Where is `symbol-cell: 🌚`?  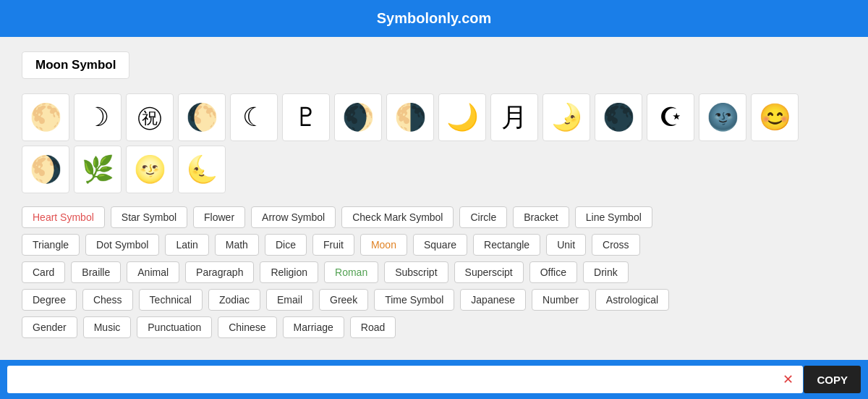 symbol-cell: 🌚 is located at coordinates (723, 117).